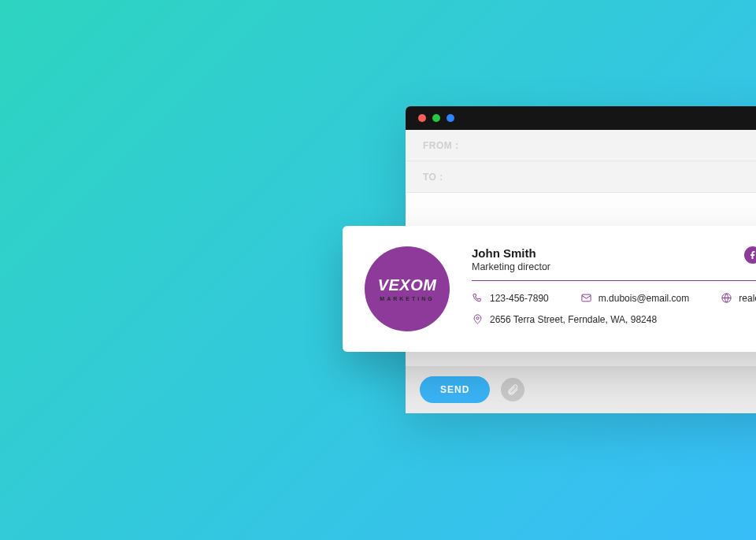 This screenshot has width=756, height=540. I want to click on attach-button, so click(513, 390).